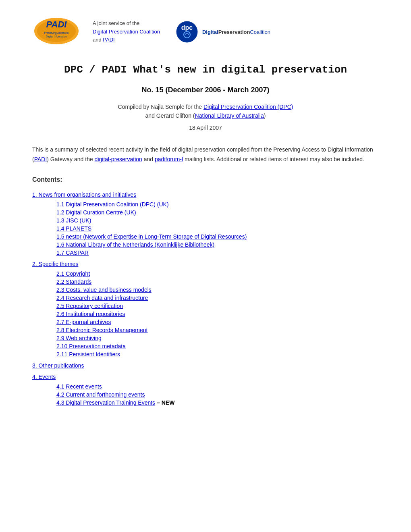 This screenshot has height=532, width=411. Describe the element at coordinates (91, 314) in the screenshot. I see `toc-link-level2: 2.6 Institutional repositories` at that location.